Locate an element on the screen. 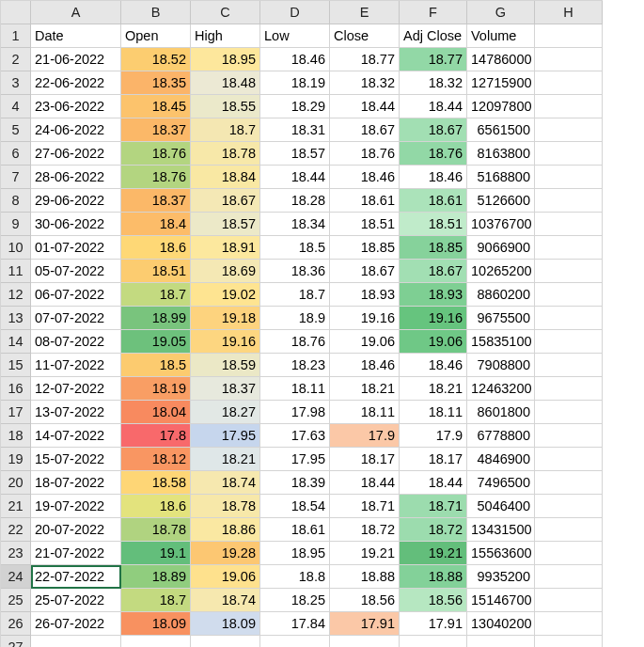 The height and width of the screenshot is (647, 644). cell-close: 18.32 is located at coordinates (365, 83).